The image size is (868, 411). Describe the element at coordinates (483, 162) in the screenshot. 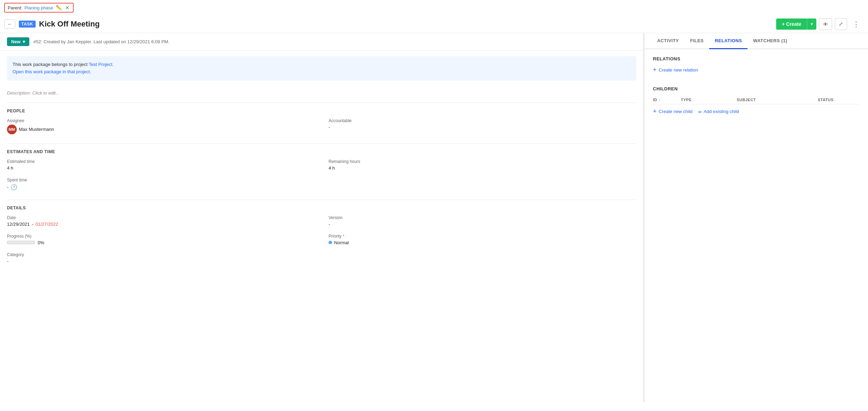

I see `remaining-hours-label: Remaining hours` at that location.